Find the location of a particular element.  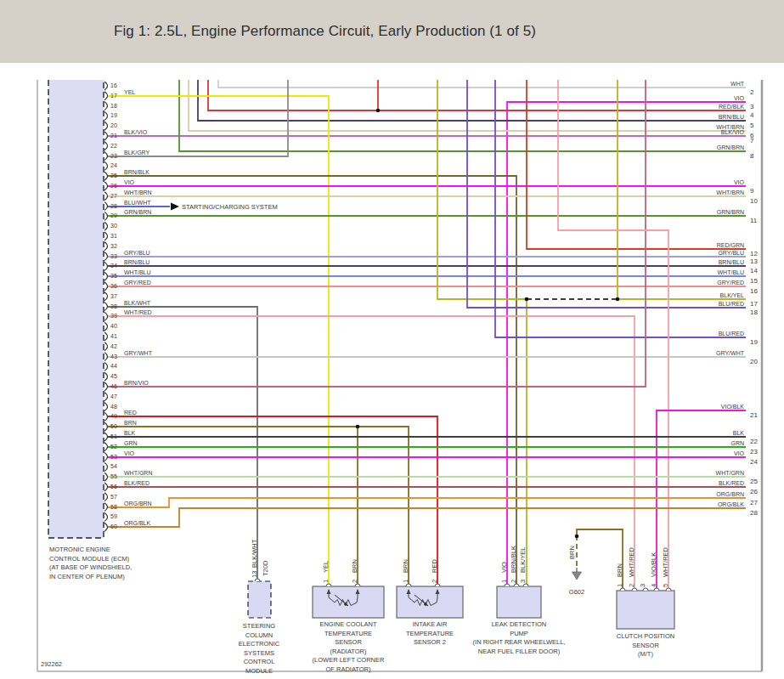

svg-text: BLU/RED is located at coordinates (731, 333).